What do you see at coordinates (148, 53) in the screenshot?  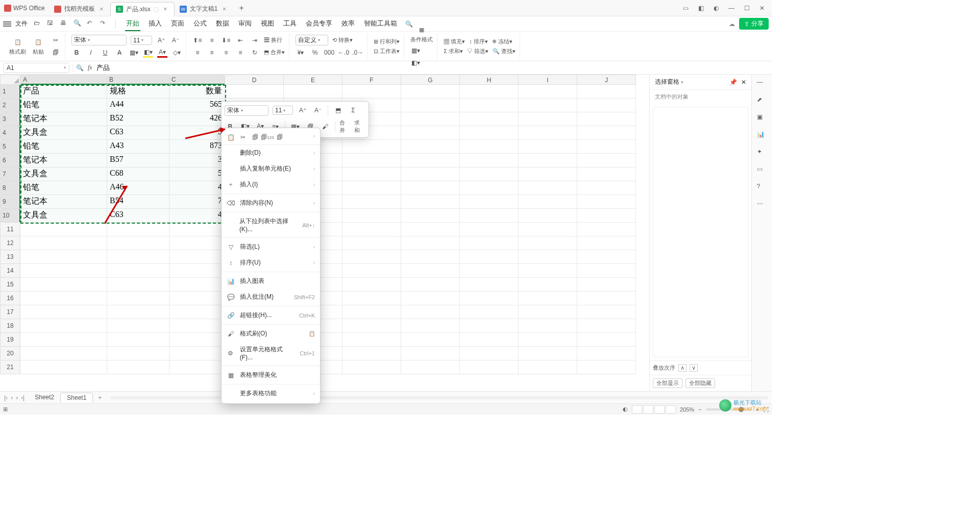 I see `fill-color-button: ◧▾` at bounding box center [148, 53].